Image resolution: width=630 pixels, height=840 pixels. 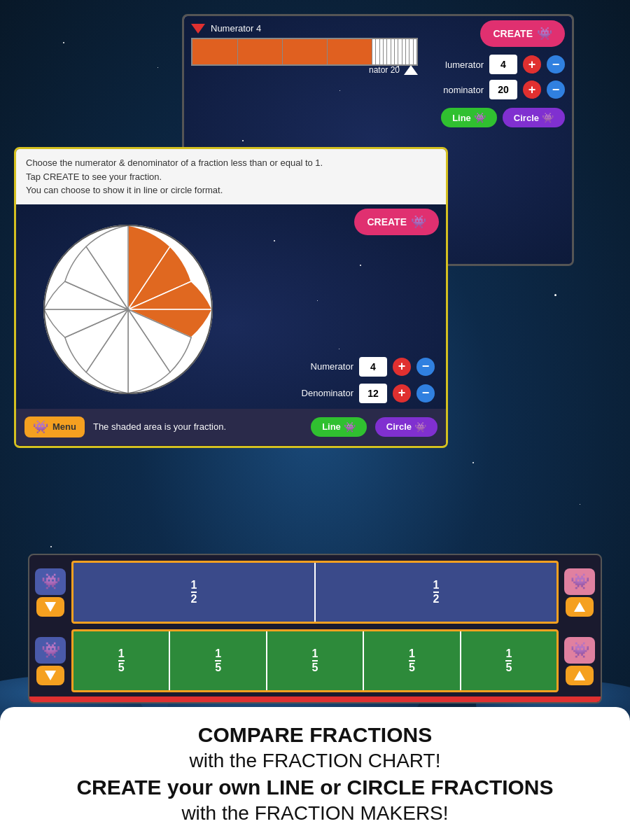 What do you see at coordinates (436, 592) in the screenshot?
I see `half-cell-2: 1 2` at bounding box center [436, 592].